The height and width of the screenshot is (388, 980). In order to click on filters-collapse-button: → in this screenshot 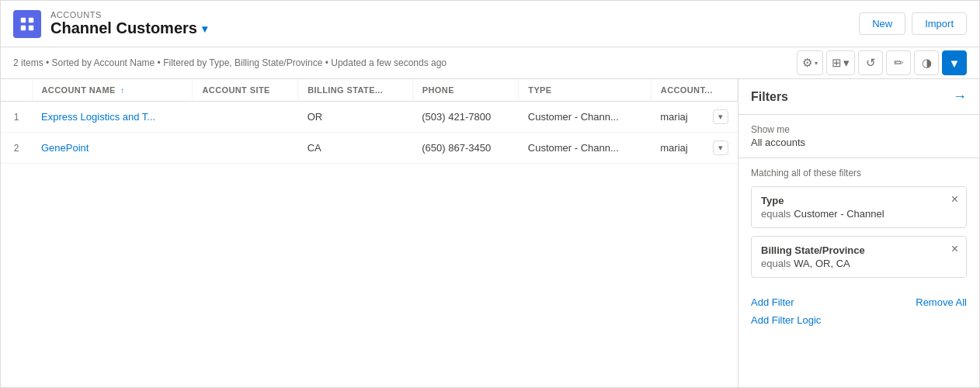, I will do `click(960, 96)`.